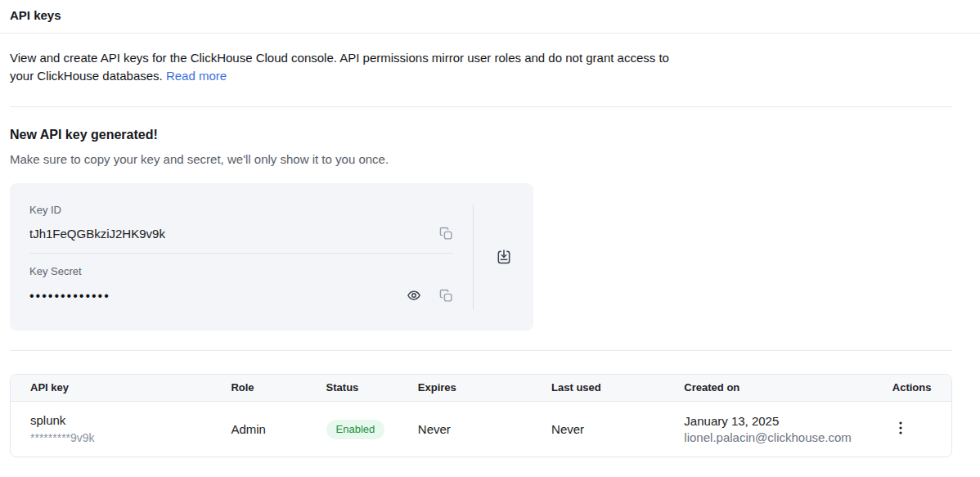 Image resolution: width=980 pixels, height=477 pixels. What do you see at coordinates (356, 430) in the screenshot?
I see `status-badge: Enabled` at bounding box center [356, 430].